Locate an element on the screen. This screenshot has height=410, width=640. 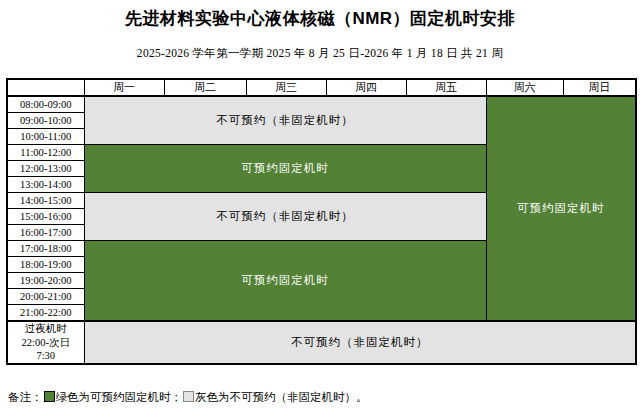
block-weekend-available: 可预约固定机时 is located at coordinates (561, 208).